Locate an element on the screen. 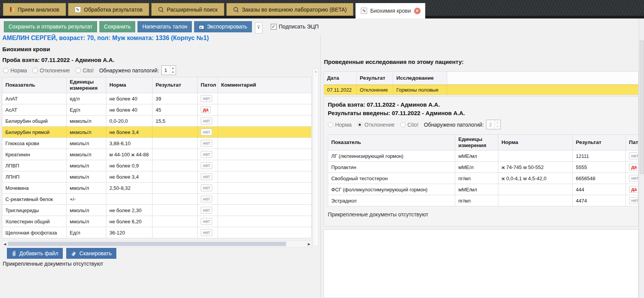 This screenshot has height=298, width=644. tab-obrabotka-rezultatov: ✎ Обработка результатов is located at coordinates (109, 9).